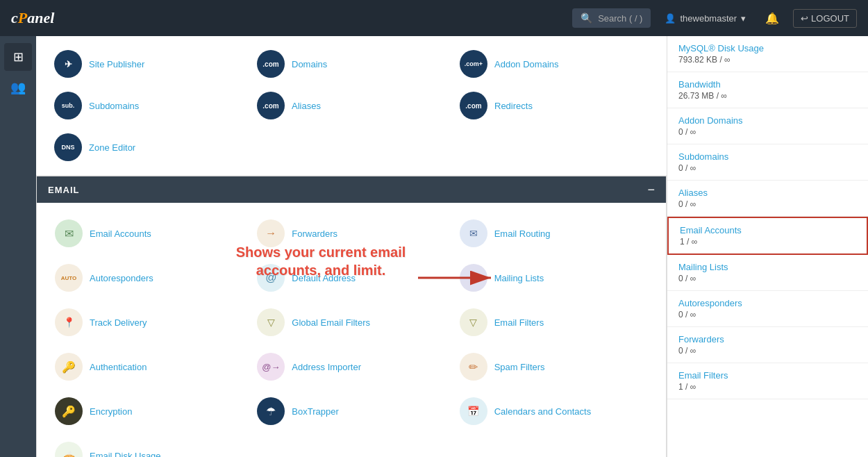 Image resolution: width=868 pixels, height=457 pixels. Describe the element at coordinates (670, 18) in the screenshot. I see `user-icon: 👤` at that location.